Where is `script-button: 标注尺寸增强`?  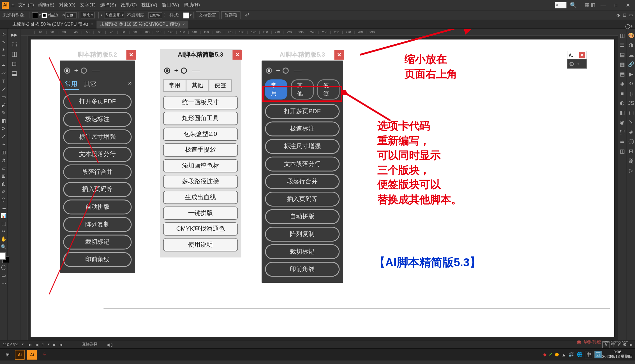
script-button: 标注尺寸增强 is located at coordinates (302, 146).